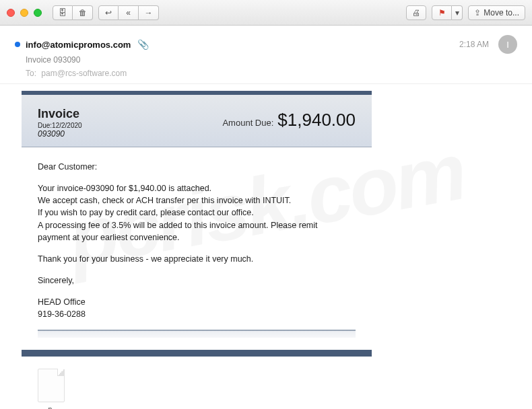 The height and width of the screenshot is (409, 532). Describe the element at coordinates (508, 44) in the screenshot. I see `avatar-initial: I` at that location.